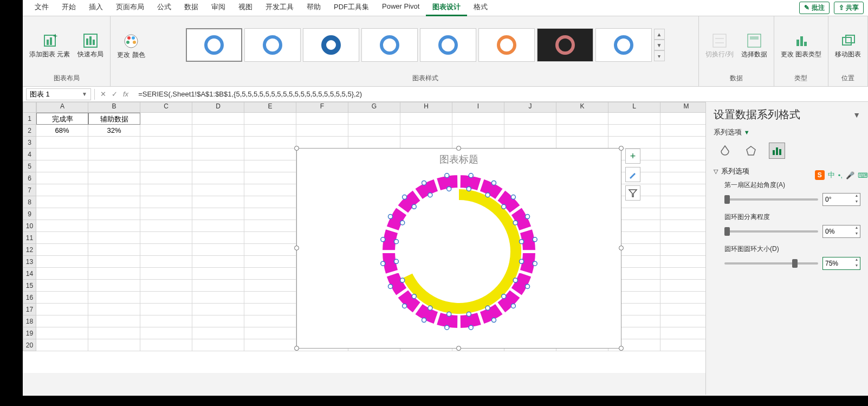  Describe the element at coordinates (166, 274) in the screenshot. I see `cell-C14` at that location.